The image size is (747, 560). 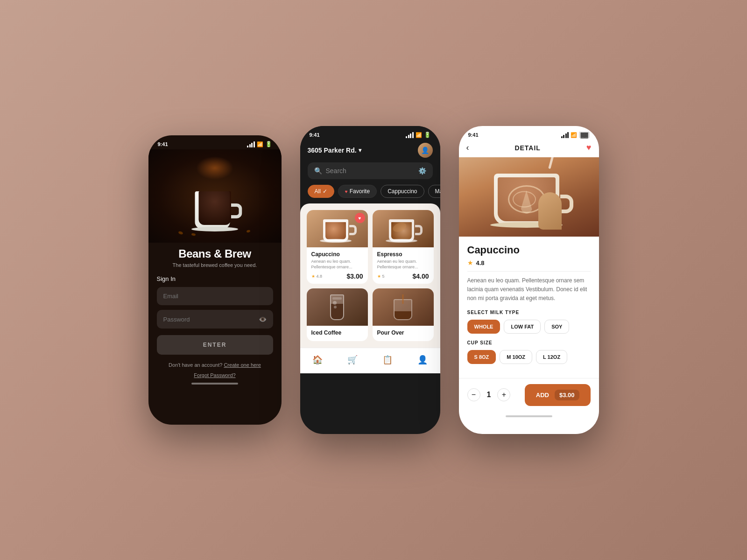 What do you see at coordinates (468, 147) in the screenshot?
I see `back-button: ‹` at bounding box center [468, 147].